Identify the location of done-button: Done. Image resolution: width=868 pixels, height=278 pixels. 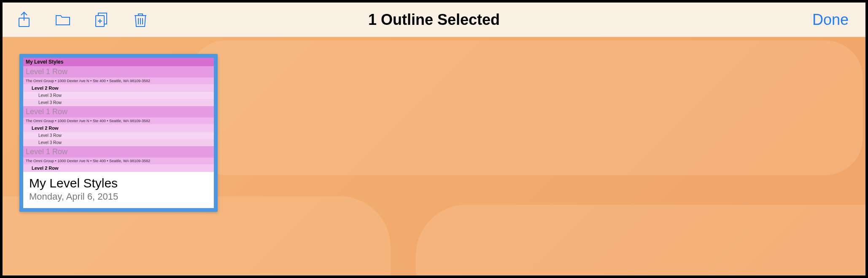
(835, 20).